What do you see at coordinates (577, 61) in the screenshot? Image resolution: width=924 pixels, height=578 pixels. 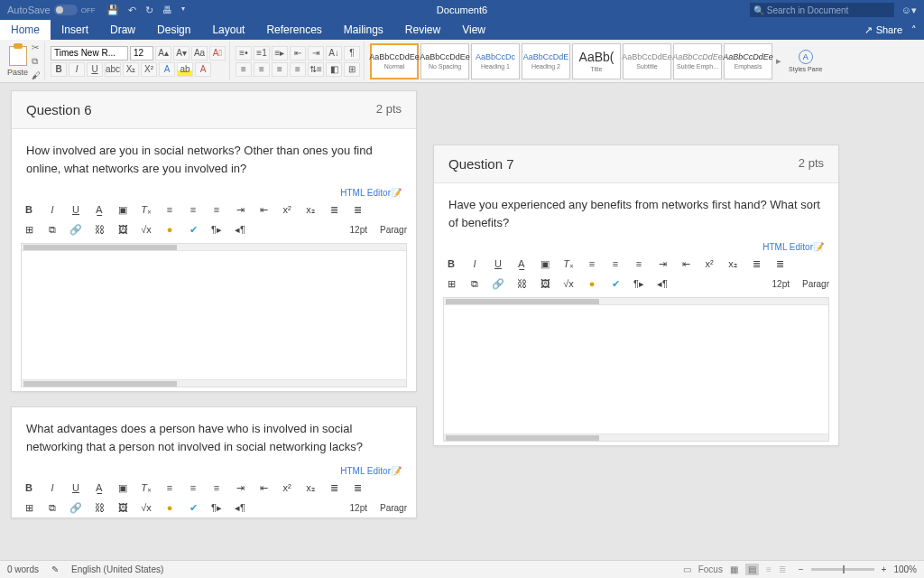 I see `styles-gallery: AaBbCcDdEeNormal AaBbCcDdEeNo Spacing Aa…` at bounding box center [577, 61].